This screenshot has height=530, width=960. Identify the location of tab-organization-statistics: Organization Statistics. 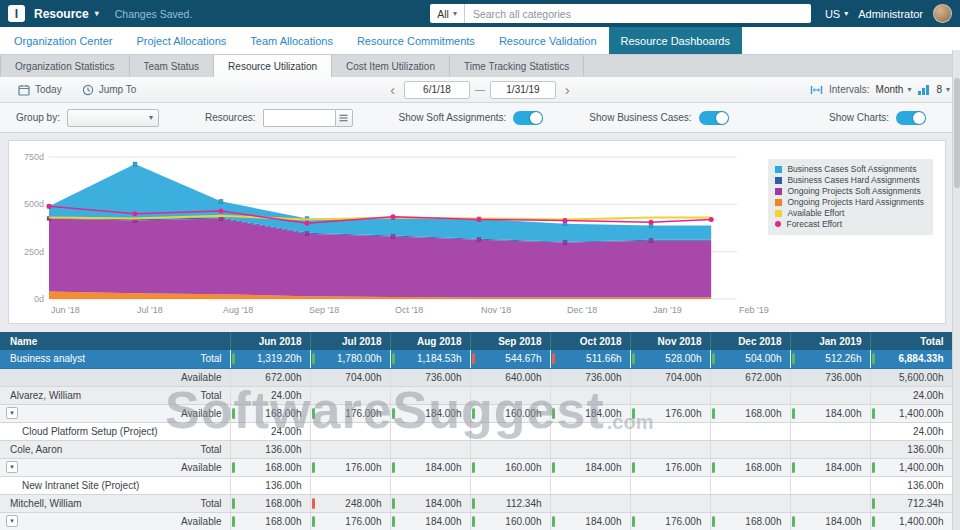
(65, 66).